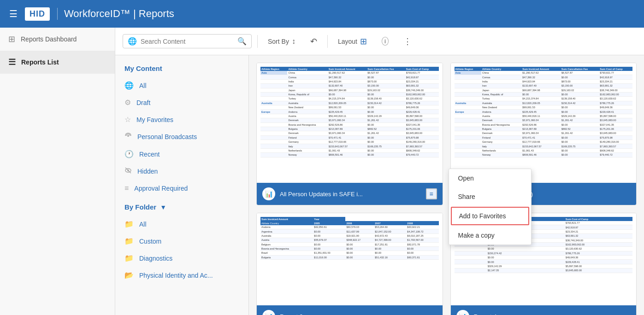 The height and width of the screenshot is (315, 644). Describe the element at coordinates (349, 134) in the screenshot. I see `report-card-1: Athlete RegionAthlete CountrySum Invoice…` at that location.